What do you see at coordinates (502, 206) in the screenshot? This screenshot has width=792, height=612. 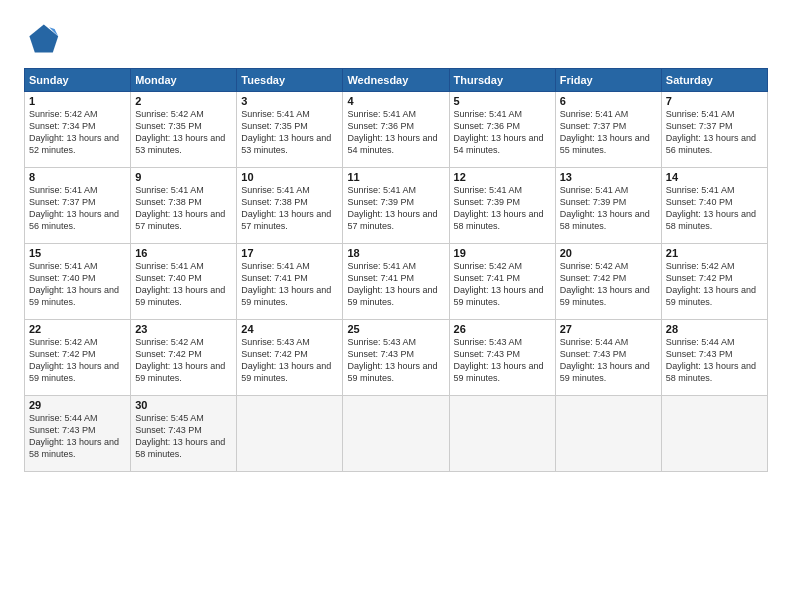 I see `calendar-cell: 12Sunrise: 5:41 AMSunset: 7:39 PMDayligh…` at bounding box center [502, 206].